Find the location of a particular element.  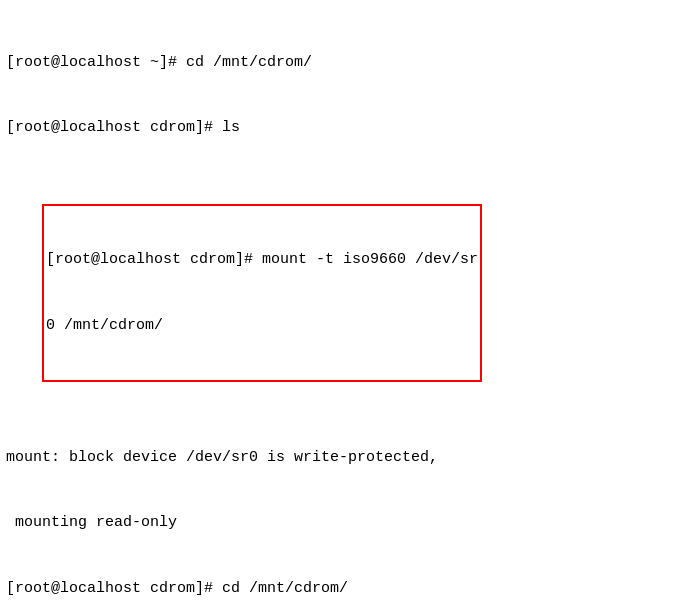

terminal-line-4: mount: block device /dev/sr0 is write-pr… is located at coordinates (346, 458).